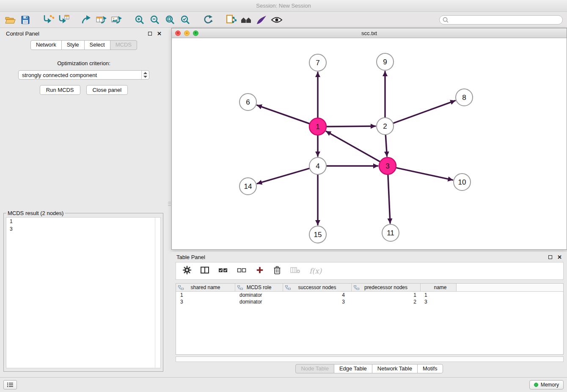 The height and width of the screenshot is (392, 567). What do you see at coordinates (208, 20) in the screenshot?
I see `apply-layout-button` at bounding box center [208, 20].